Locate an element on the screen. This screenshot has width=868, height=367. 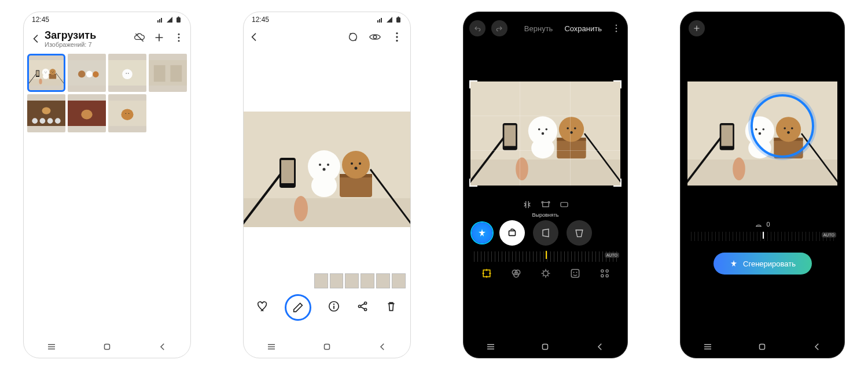
adjust-tab-icon is located at coordinates (546, 273).